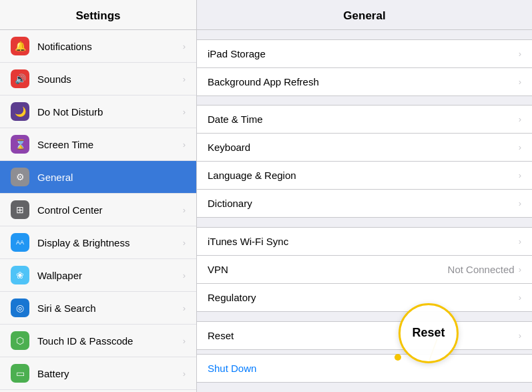  I want to click on sidebar-chevron-notifications: ›, so click(184, 47).